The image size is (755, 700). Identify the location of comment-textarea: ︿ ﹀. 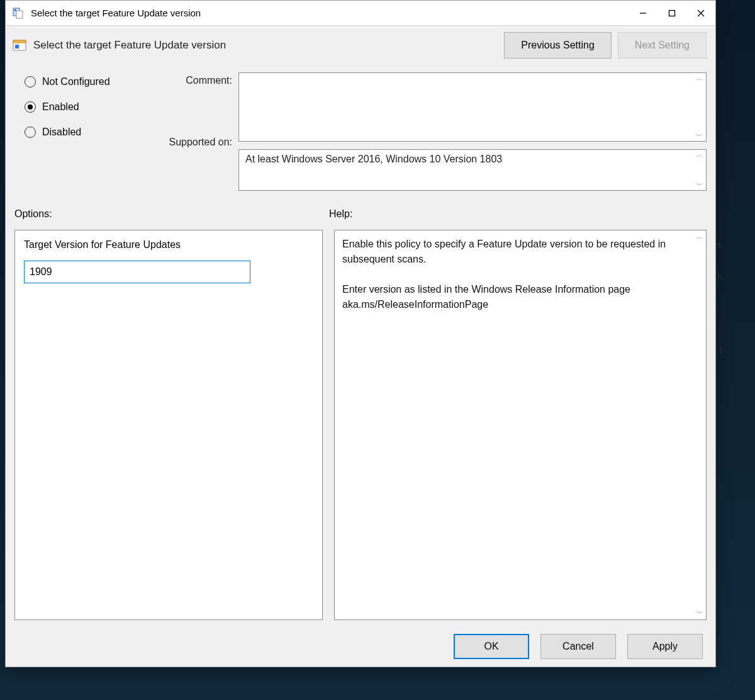
(473, 107).